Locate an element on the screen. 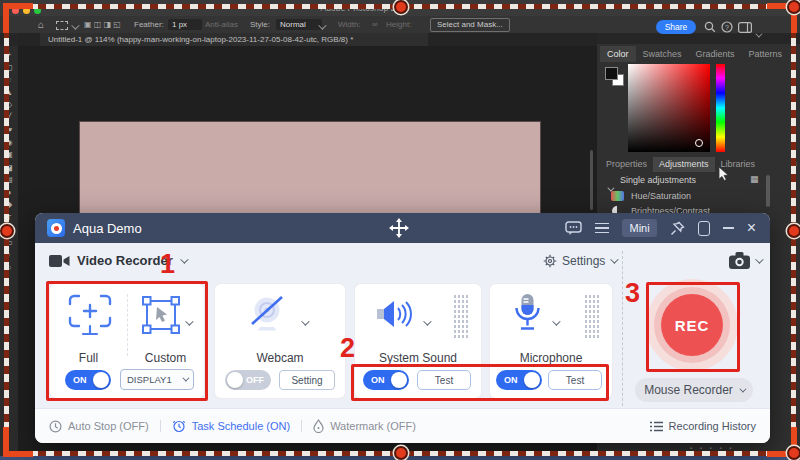  workspace-icon is located at coordinates (745, 28).